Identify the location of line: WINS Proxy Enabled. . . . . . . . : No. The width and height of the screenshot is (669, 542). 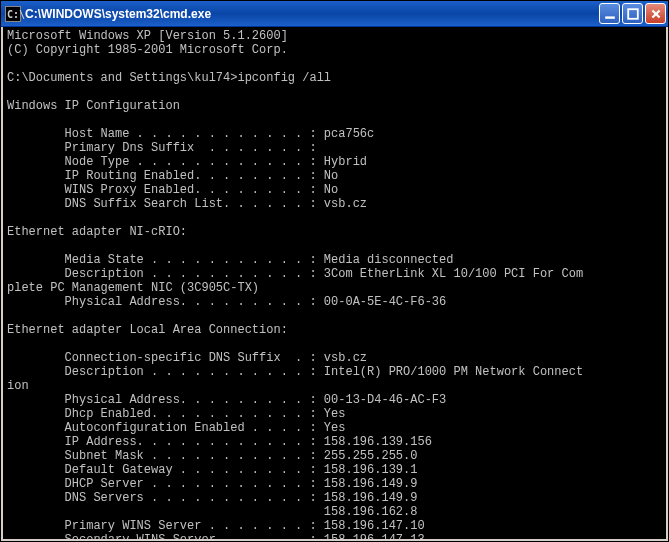
(172, 190).